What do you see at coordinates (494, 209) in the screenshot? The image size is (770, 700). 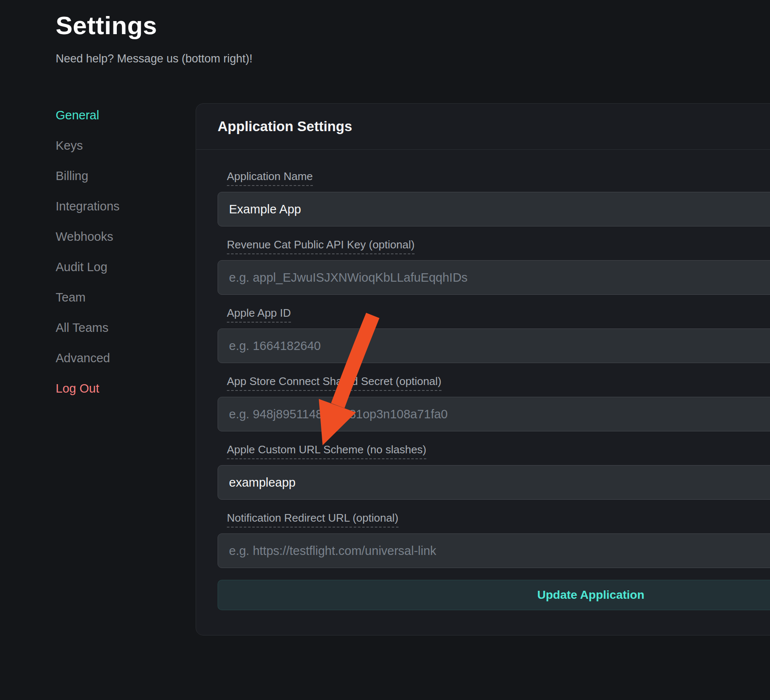 I see `application-name-input` at bounding box center [494, 209].